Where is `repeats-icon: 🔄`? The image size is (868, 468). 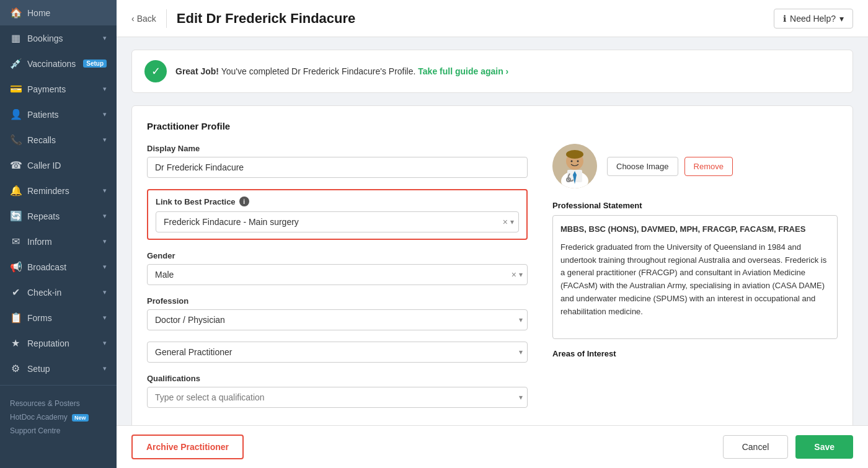
repeats-icon: 🔄 is located at coordinates (16, 216).